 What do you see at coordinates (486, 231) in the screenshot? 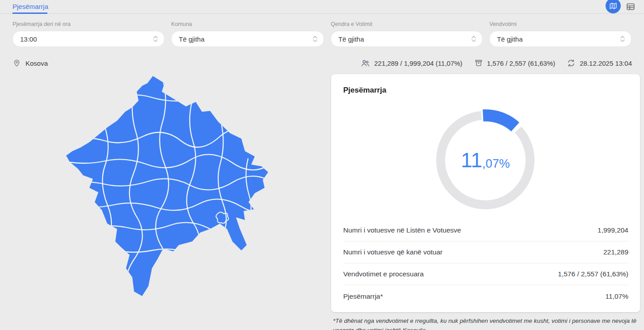
I see `table-row: Numri i votuesve në Listën e Votuesve 1,…` at bounding box center [486, 231].